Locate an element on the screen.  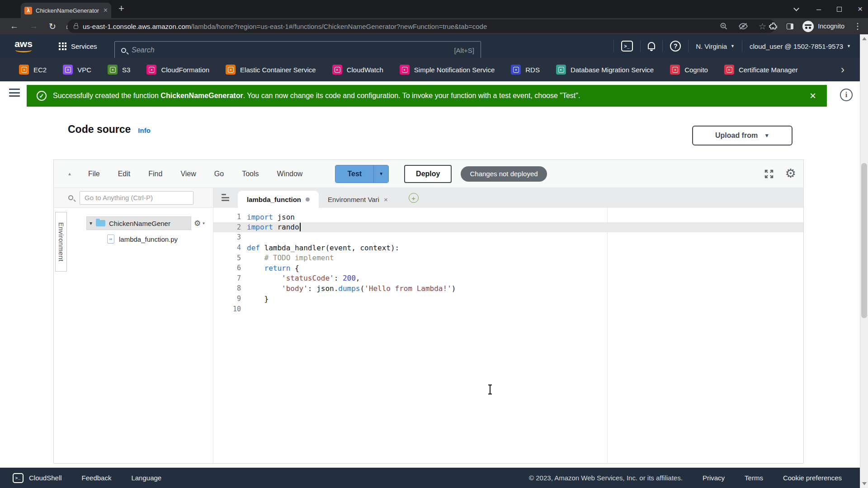
test-options-button: ▼ is located at coordinates (381, 174).